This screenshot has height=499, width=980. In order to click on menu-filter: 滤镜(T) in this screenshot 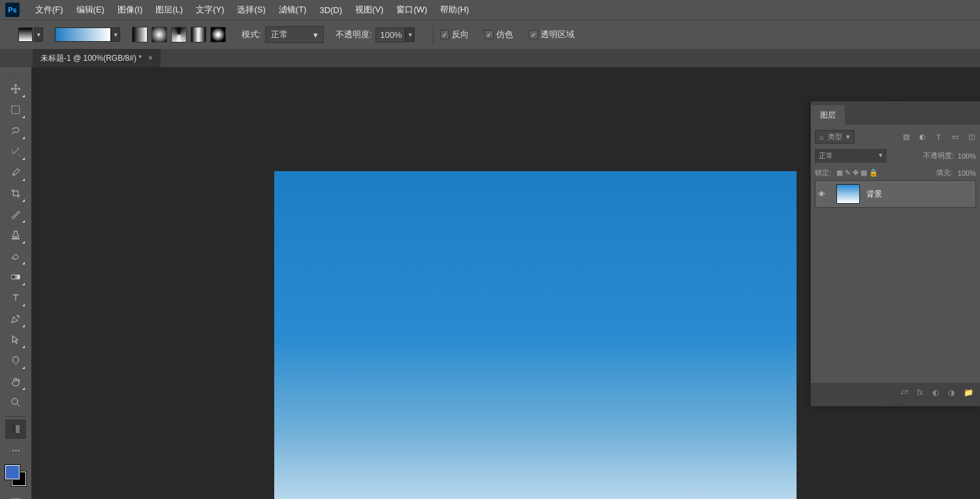, I will do `click(292, 10)`.